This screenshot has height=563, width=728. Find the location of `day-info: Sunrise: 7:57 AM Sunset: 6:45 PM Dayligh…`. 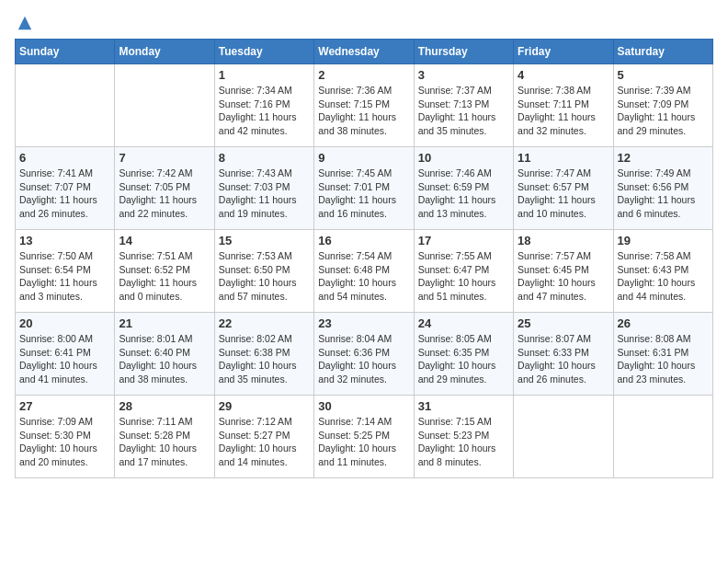

day-info: Sunrise: 7:57 AM Sunset: 6:45 PM Dayligh… is located at coordinates (563, 276).